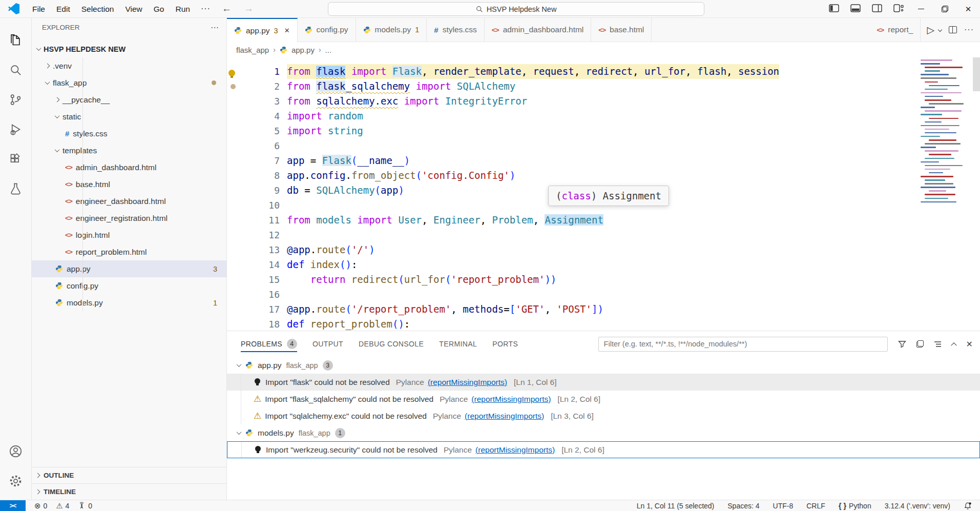 The height and width of the screenshot is (511, 980). I want to click on menu-run: Run, so click(182, 9).